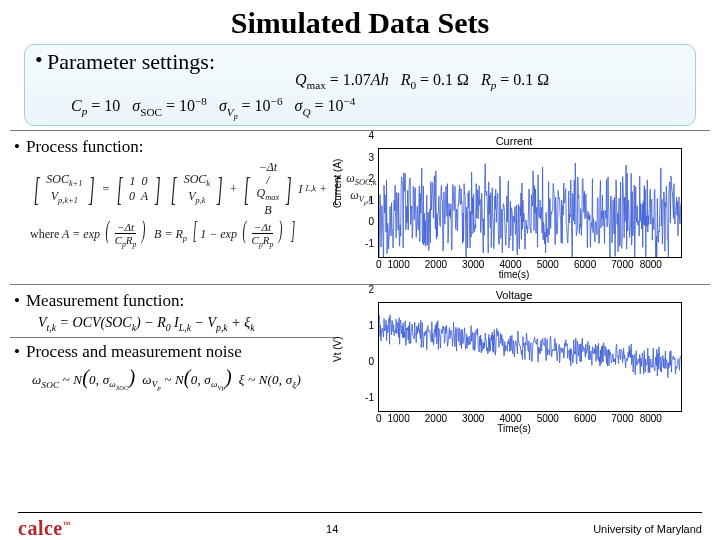 This screenshot has height=540, width=720. Describe the element at coordinates (530, 203) in the screenshot. I see `current-signal` at that location.